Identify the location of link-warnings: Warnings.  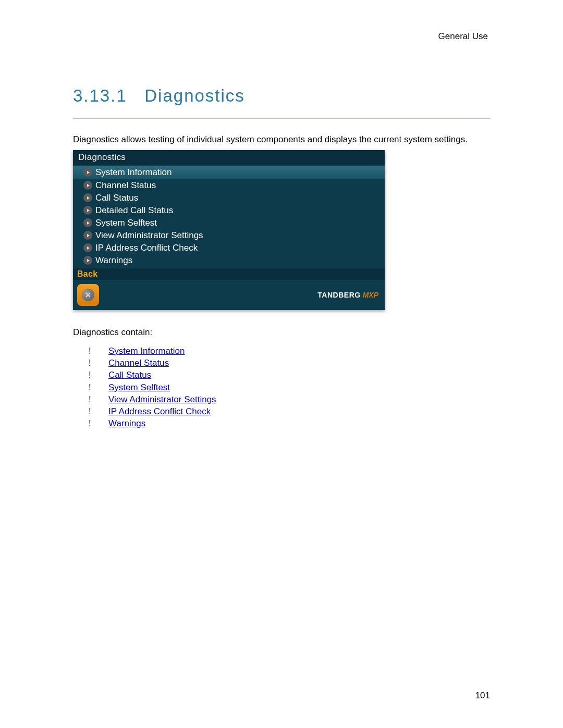
(127, 423).